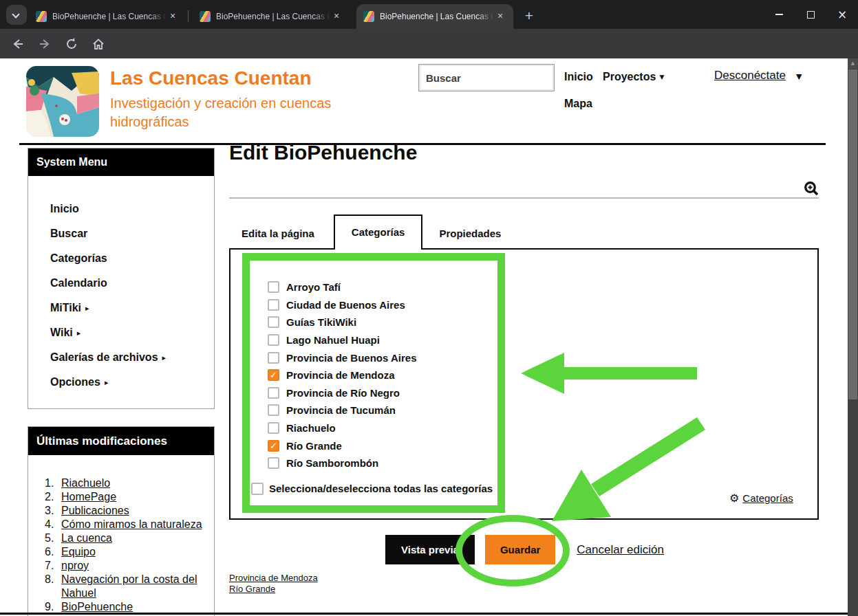 Image resolution: width=858 pixels, height=616 pixels. Describe the element at coordinates (378, 232) in the screenshot. I see `edit-tab-label: Categorías` at that location.